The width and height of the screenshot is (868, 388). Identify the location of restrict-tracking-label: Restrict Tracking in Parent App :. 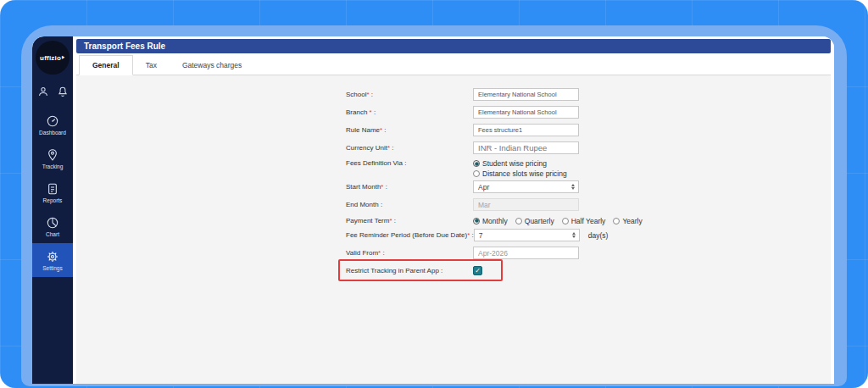
(409, 271).